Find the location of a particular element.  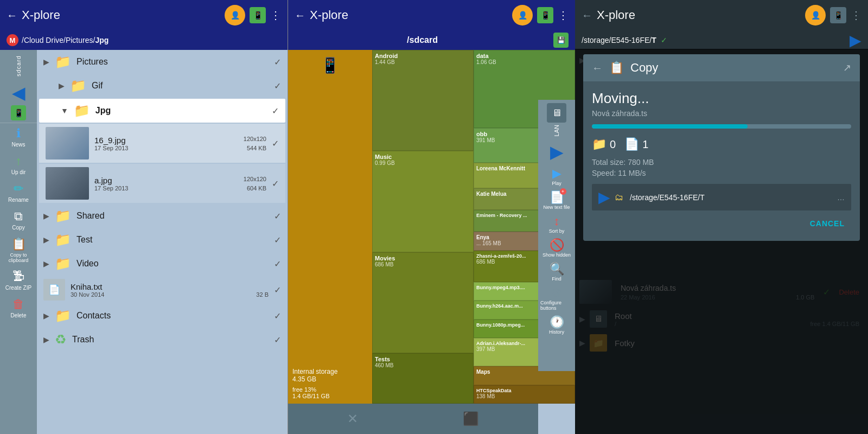

play-icon: ▶ is located at coordinates (557, 174).